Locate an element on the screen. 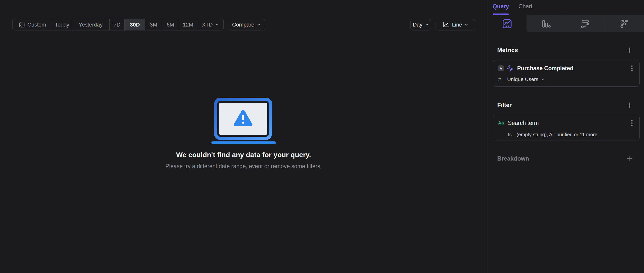 Image resolution: width=644 pixels, height=273 pixels. date-range-today: Today is located at coordinates (62, 25).